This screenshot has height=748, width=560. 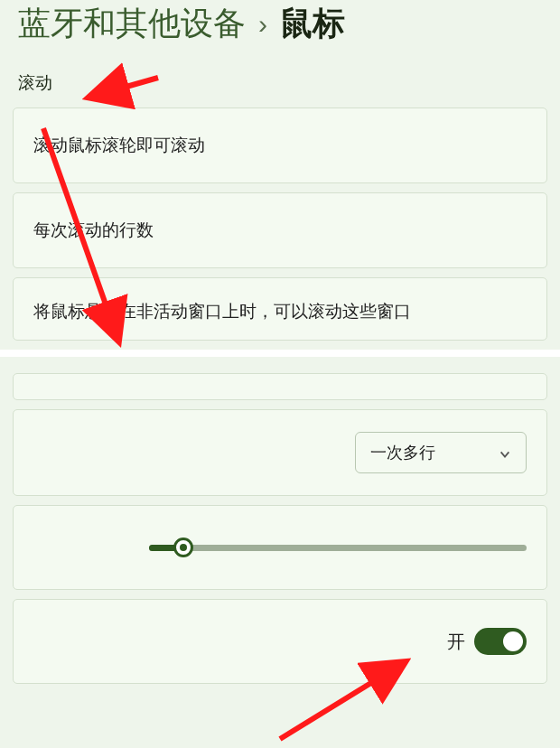 What do you see at coordinates (500, 641) in the screenshot?
I see `hover-inactive-toggle` at bounding box center [500, 641].